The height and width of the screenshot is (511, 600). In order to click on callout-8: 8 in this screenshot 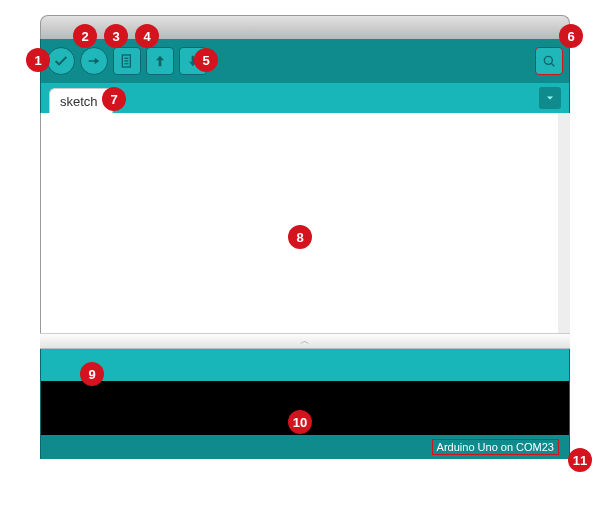, I will do `click(300, 237)`.